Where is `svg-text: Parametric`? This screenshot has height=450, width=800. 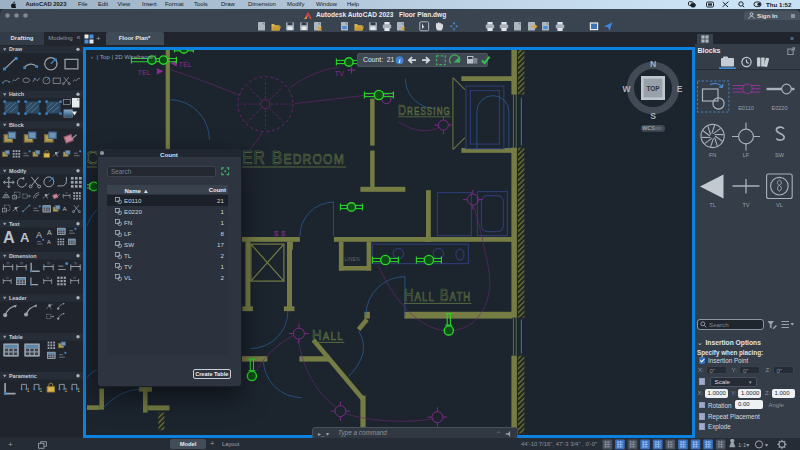
svg-text: Parametric is located at coordinates (23, 376).